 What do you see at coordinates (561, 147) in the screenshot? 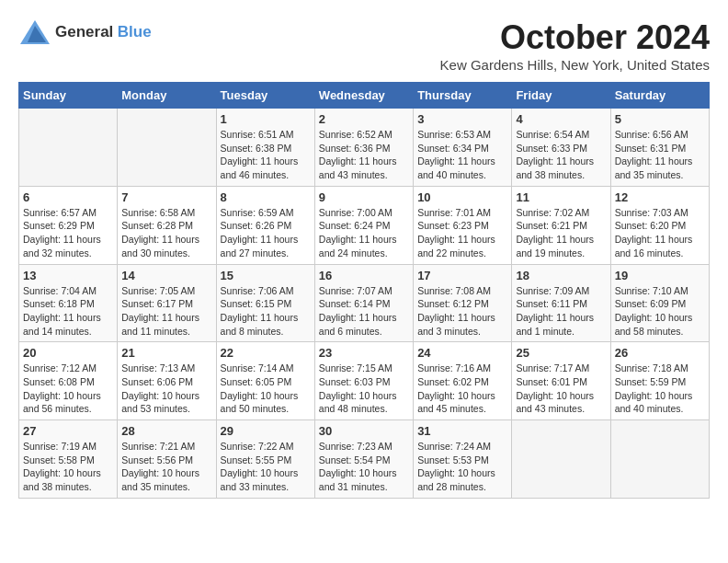
I see `calendar-cell: 4Sunrise: 6:54 AM Sunset: 6:33 PM Daylig…` at bounding box center [561, 147].